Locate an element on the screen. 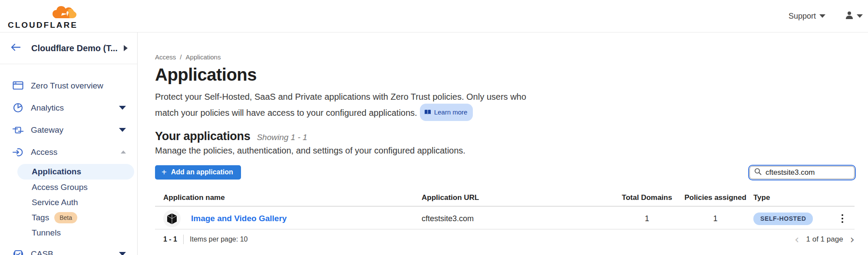  application-name-cell: Image and Video Gallery is located at coordinates (293, 219).